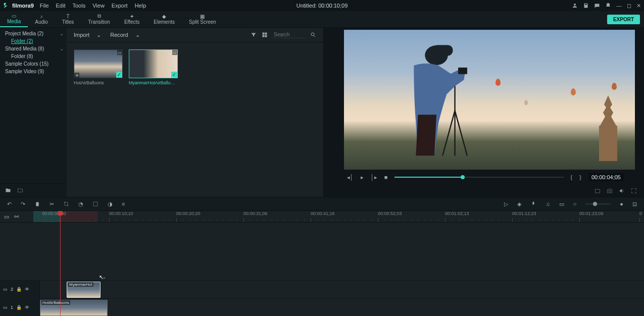 This screenshot has height=316, width=644. I want to click on check-icon: ✓, so click(174, 75).